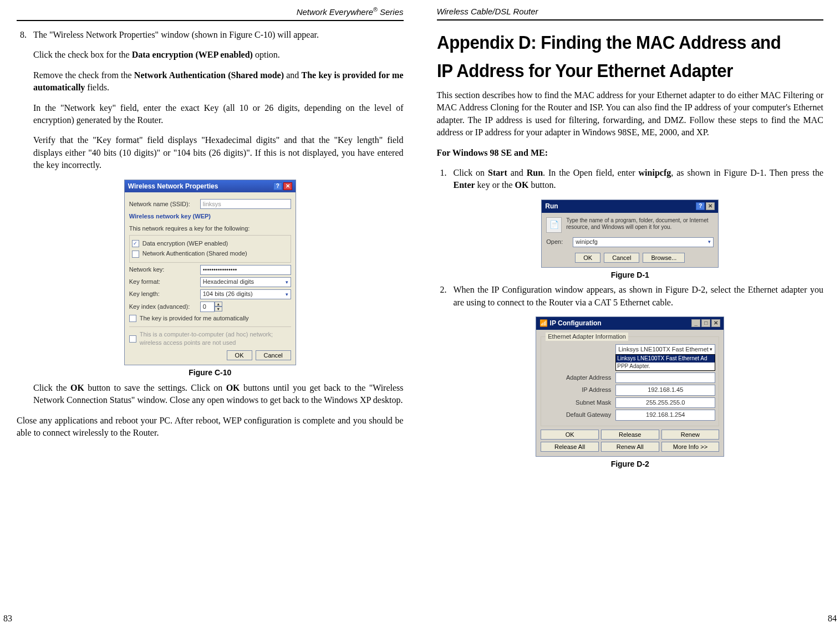 This screenshot has height=628, width=840. I want to click on ip-address-label: IP Address, so click(578, 390).